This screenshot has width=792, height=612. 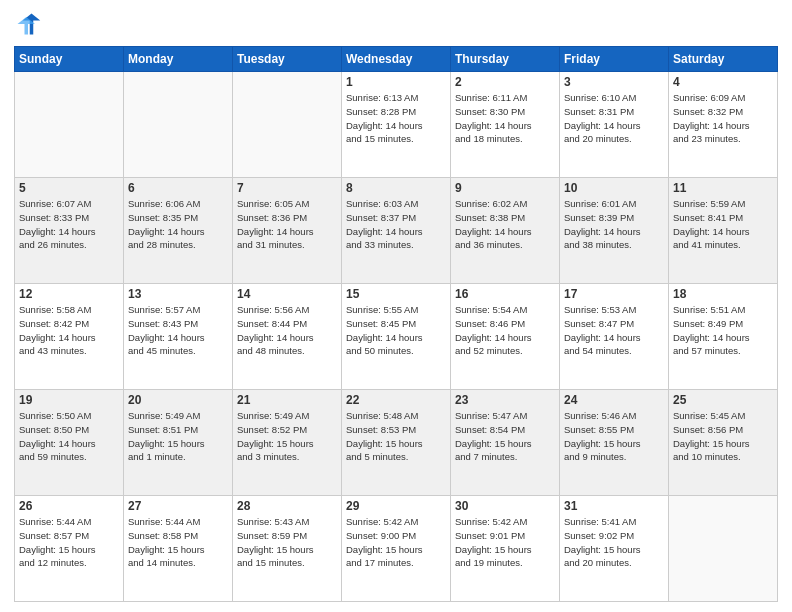 What do you see at coordinates (396, 118) in the screenshot?
I see `day-info: Sunrise: 6:13 AMSunset: 8:28 PMDaylight:…` at bounding box center [396, 118].